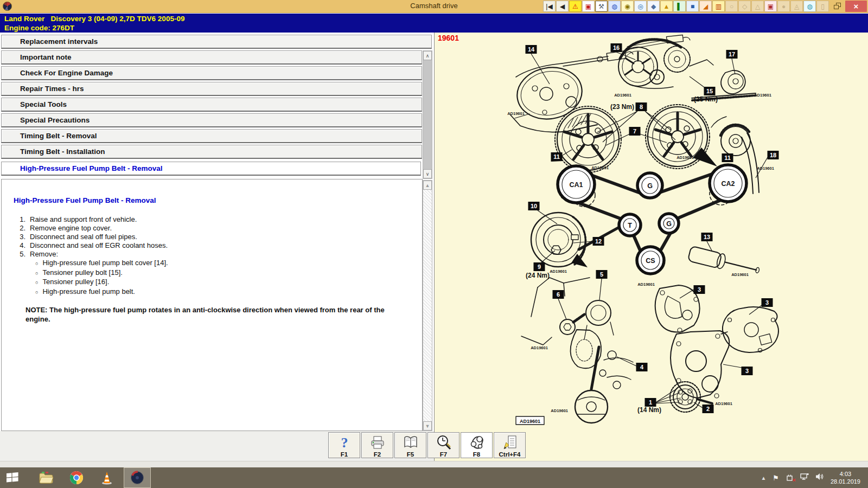 Image resolution: width=868 pixels, height=488 pixels. Describe the element at coordinates (46, 478) in the screenshot. I see `taskbar-file-explorer` at that location.